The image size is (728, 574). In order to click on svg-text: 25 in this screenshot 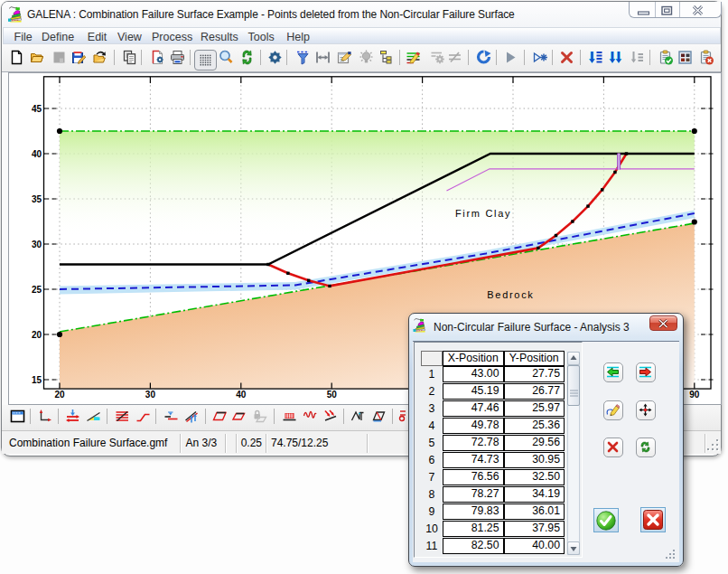, I will do `click(36, 289)`.